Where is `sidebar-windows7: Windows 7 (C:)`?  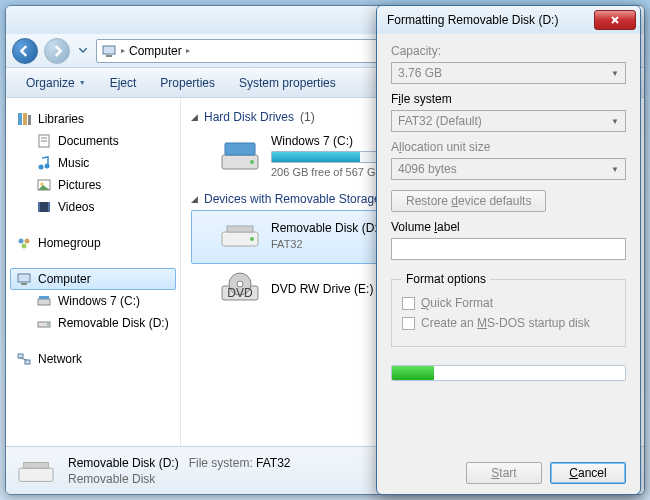 sidebar-windows7: Windows 7 (C:) is located at coordinates (93, 301).